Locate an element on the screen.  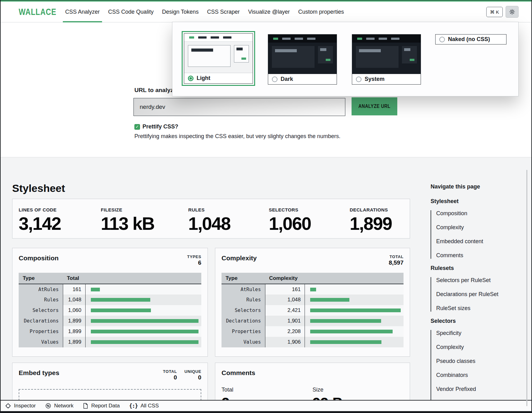
braces-icon: {:} is located at coordinates (133, 406).